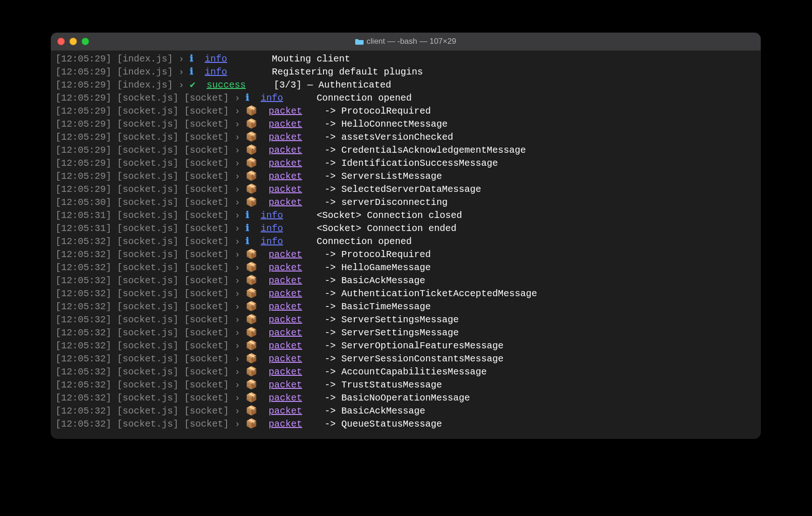 The image size is (812, 516). Describe the element at coordinates (431, 293) in the screenshot. I see `log-message: -> AuthenticationTicketAcceptedMessage` at that location.